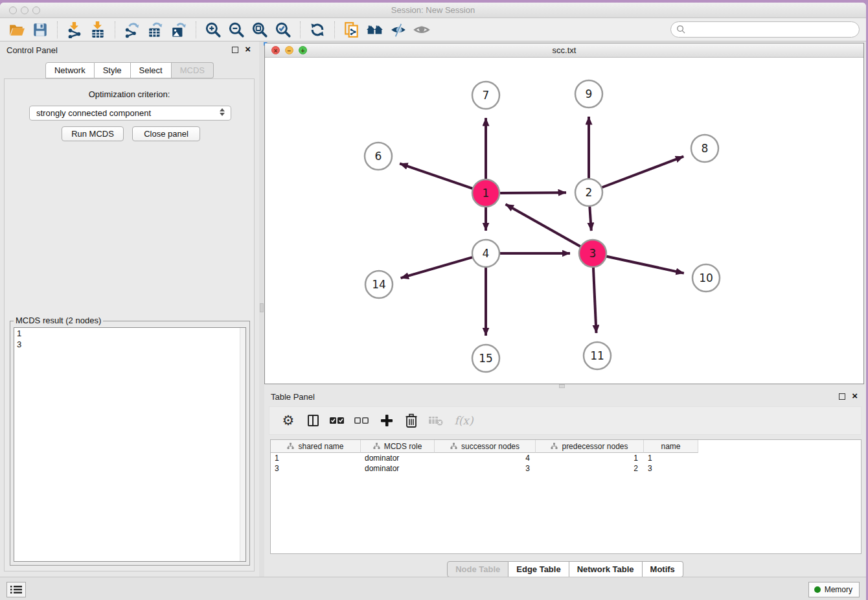  What do you see at coordinates (565, 569) in the screenshot?
I see `table-tabs: Node Table Edge Table Network Table Moti…` at bounding box center [565, 569].